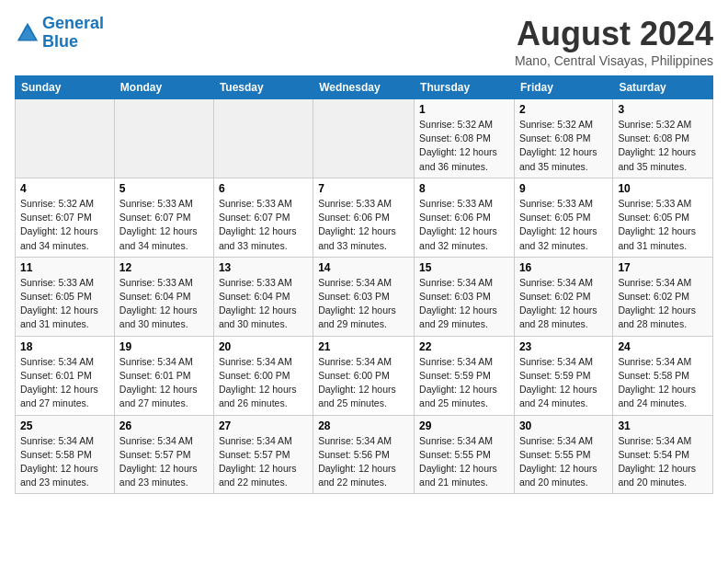 The height and width of the screenshot is (563, 728). Describe the element at coordinates (364, 426) in the screenshot. I see `day-number: 28` at that location.